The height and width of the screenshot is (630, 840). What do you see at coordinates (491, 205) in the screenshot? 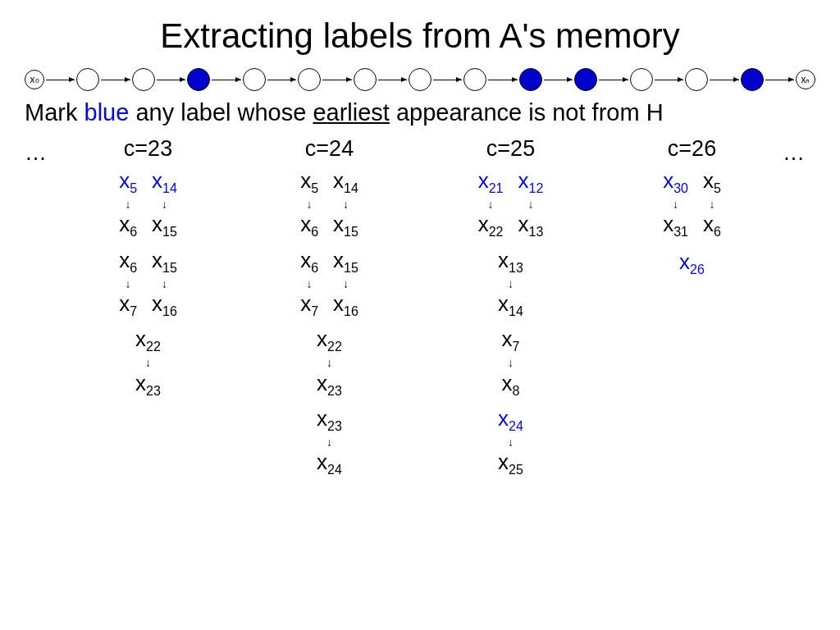
I see `var-stack: x21↓x22` at bounding box center [491, 205].